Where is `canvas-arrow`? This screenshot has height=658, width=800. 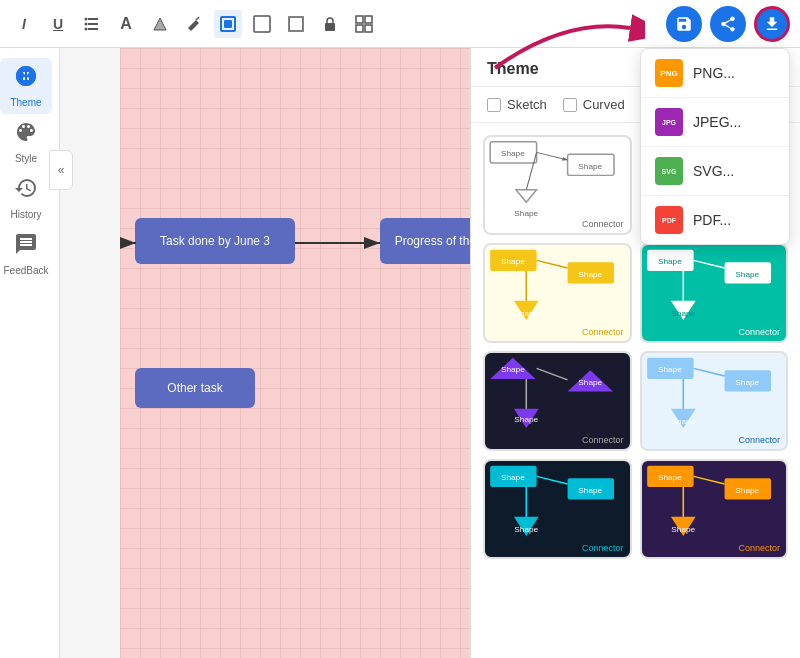 canvas-arrow is located at coordinates (340, 243).